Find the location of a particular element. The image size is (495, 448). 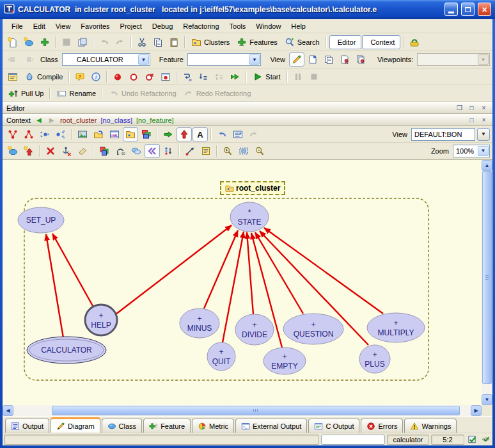

windows-layout-icon is located at coordinates (146, 134).